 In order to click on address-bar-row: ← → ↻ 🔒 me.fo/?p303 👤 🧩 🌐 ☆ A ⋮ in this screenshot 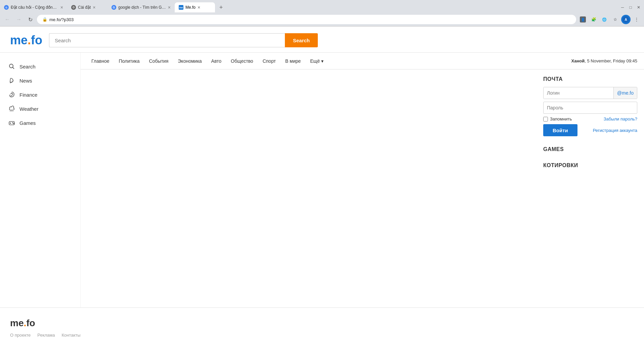, I will do `click(322, 19)`.